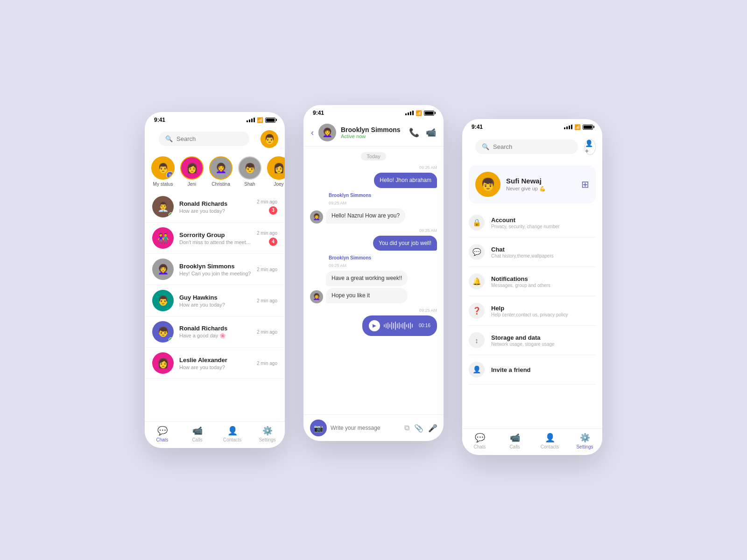 This screenshot has width=747, height=560. I want to click on settings-item-storage: ↕️ Storage and data Network usage, stoga…, so click(532, 341).